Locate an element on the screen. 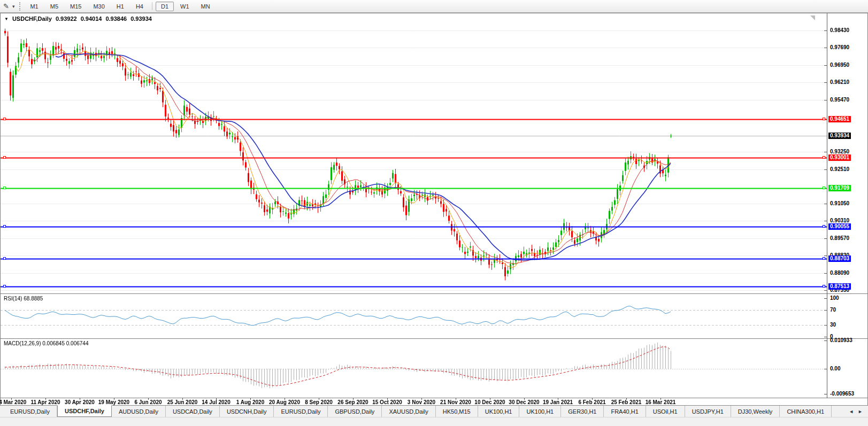 This screenshot has height=426, width=868. date-axis-label: 14 Jul 2020 is located at coordinates (216, 402).